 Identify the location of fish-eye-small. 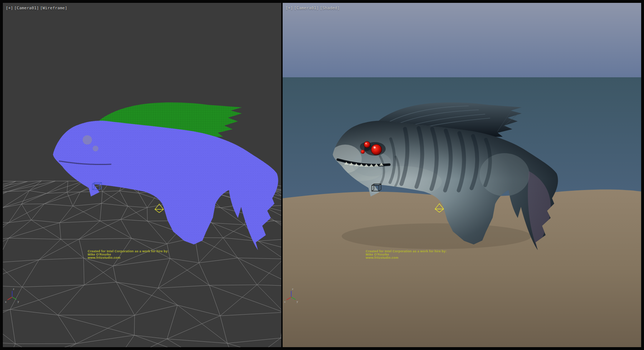
(96, 149).